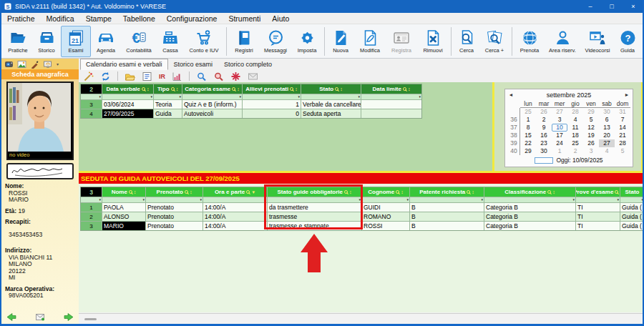 The width and height of the screenshot is (644, 326). I want to click on calendar-day: 29, so click(591, 112).